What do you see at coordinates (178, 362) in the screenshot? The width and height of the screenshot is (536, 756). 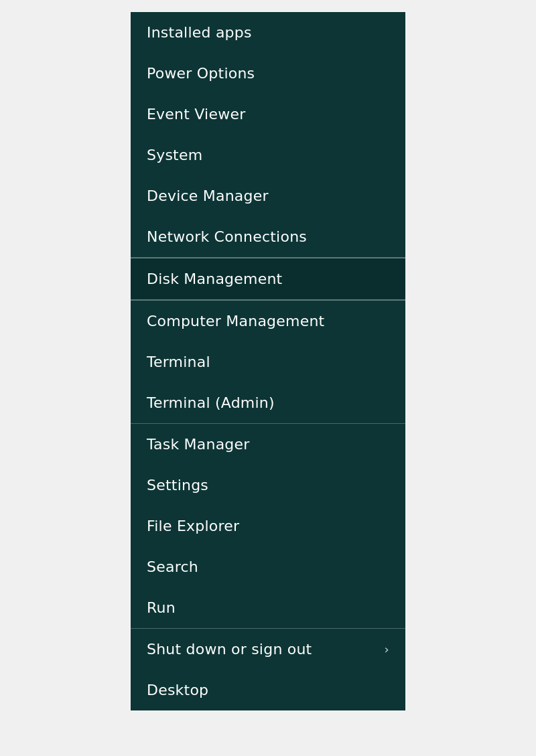 I see `menu-item-label-terminal: Terminal` at bounding box center [178, 362].